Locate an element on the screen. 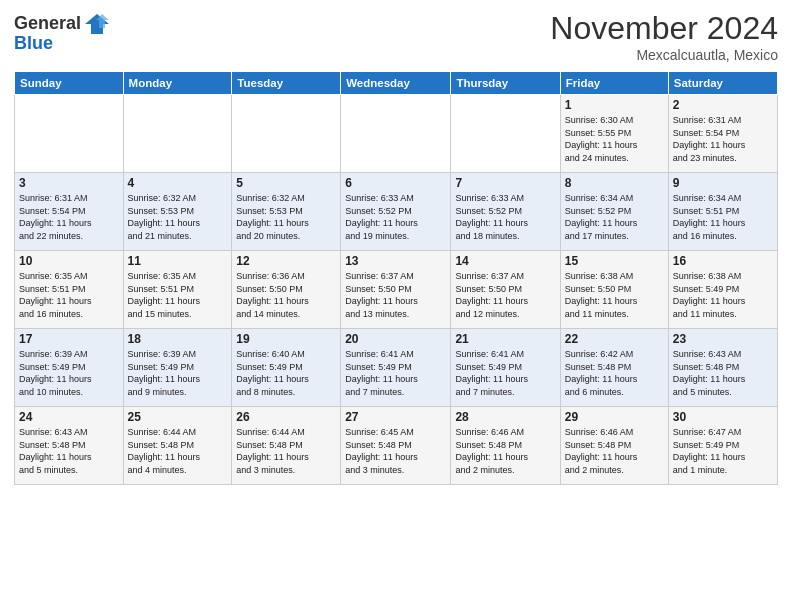 The image size is (792, 612). location: Mexcalcuautla, Mexico is located at coordinates (664, 55).